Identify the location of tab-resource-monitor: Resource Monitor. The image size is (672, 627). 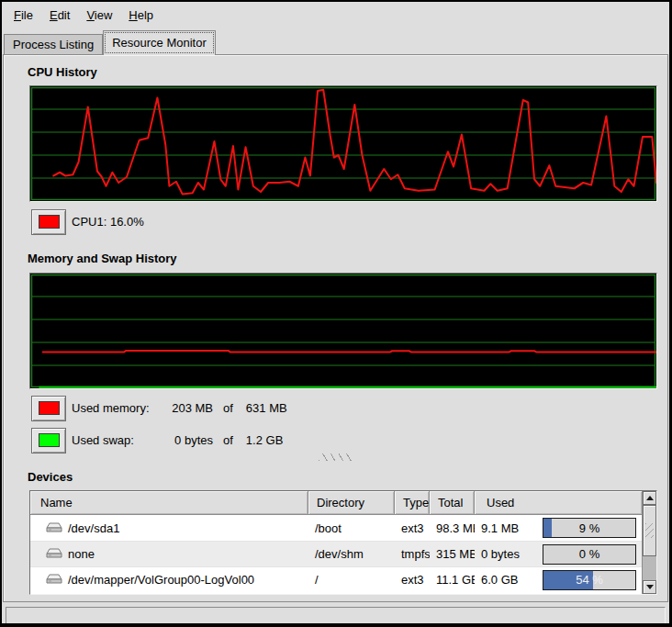
(160, 42).